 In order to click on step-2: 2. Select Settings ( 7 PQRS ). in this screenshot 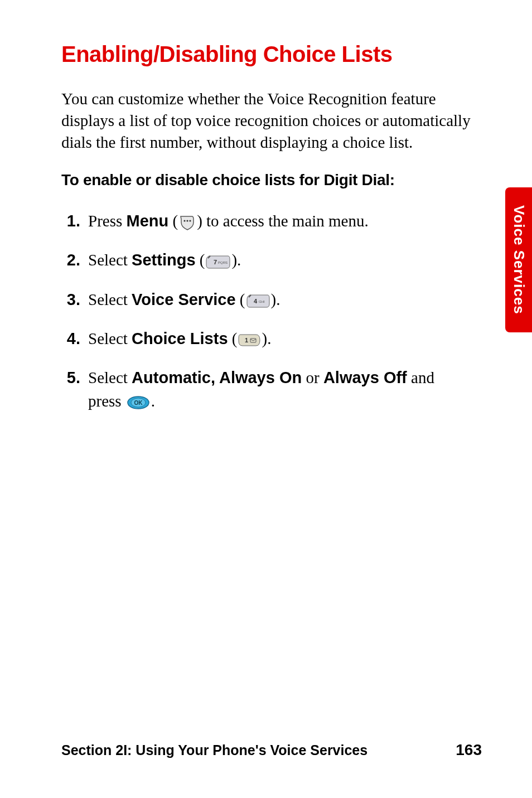, I will do `click(262, 260)`.